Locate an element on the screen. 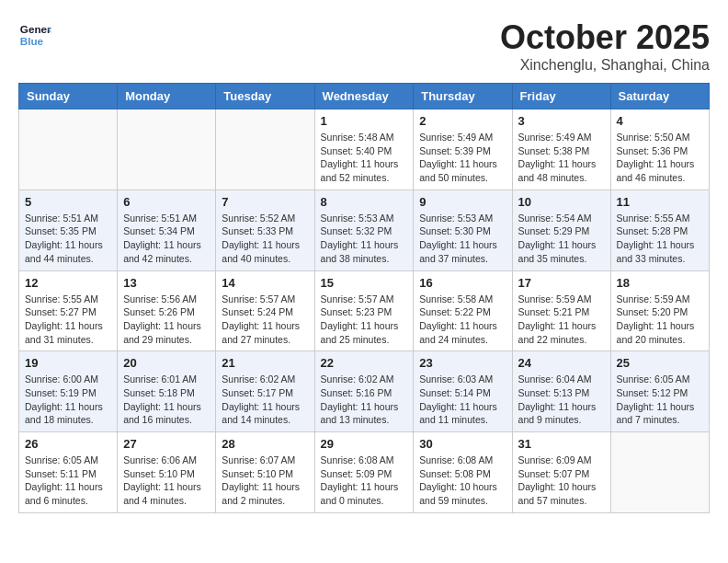  day-info: Sunrise: 5:54 AM Sunset: 5:29 PM Dayligh… is located at coordinates (562, 239).